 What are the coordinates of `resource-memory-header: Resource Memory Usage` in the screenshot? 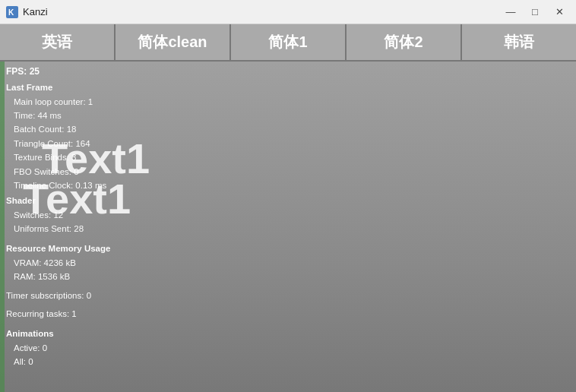 It's located at (76, 248).